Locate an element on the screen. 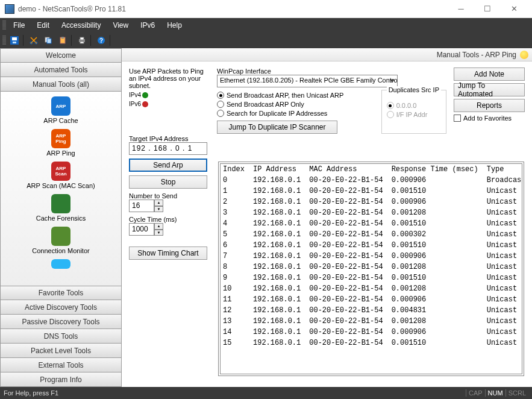 The height and width of the screenshot is (399, 532). sidebar-bottom-2: Passive Discovery Tools is located at coordinates (61, 322).